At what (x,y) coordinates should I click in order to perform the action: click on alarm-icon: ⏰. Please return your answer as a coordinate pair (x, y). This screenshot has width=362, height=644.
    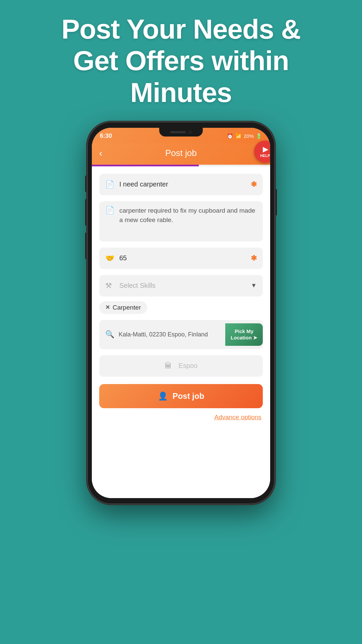
    Looking at the image, I should click on (230, 136).